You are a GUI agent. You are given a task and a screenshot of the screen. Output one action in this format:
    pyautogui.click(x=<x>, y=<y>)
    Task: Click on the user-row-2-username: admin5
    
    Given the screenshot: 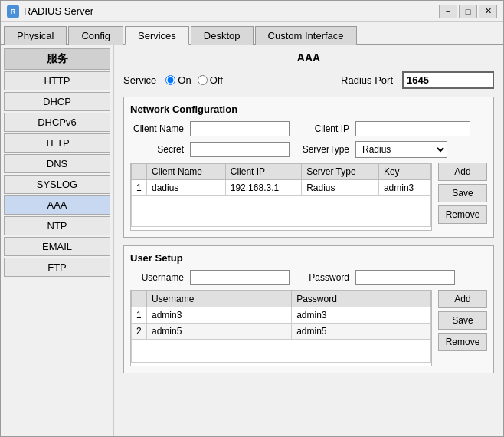 What is the action you would take?
    pyautogui.click(x=219, y=331)
    